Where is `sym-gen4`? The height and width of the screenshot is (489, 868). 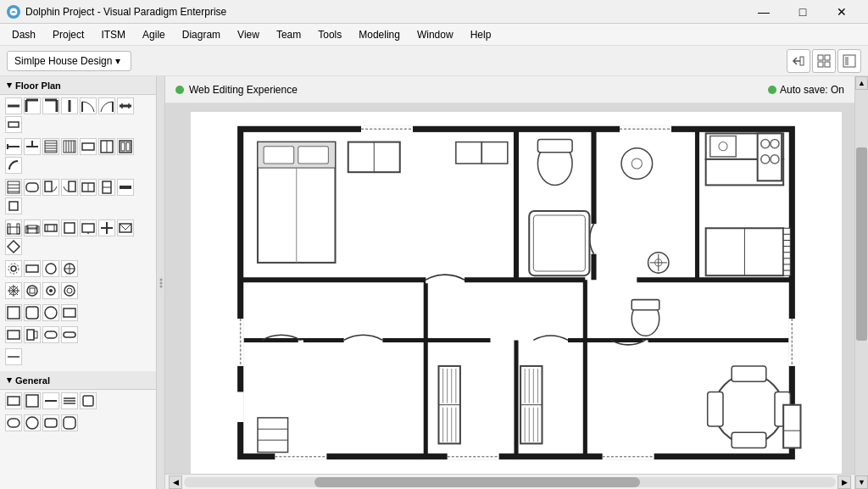
sym-gen4 is located at coordinates (70, 401).